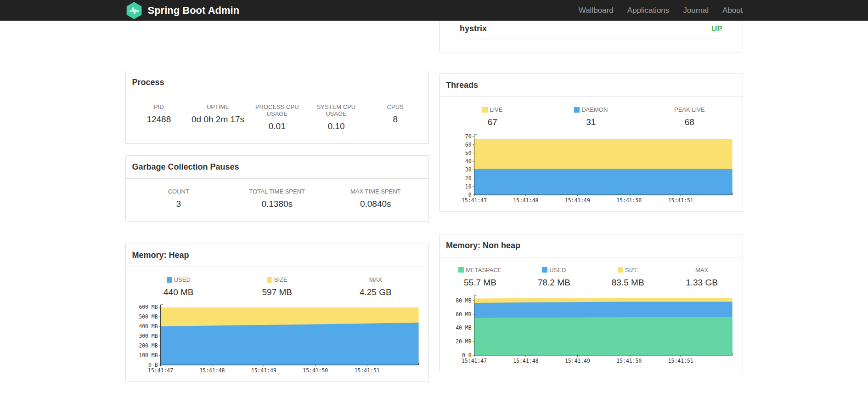  Describe the element at coordinates (376, 287) in the screenshot. I see `legend-heap-max: MAX 4.25 GB` at that location.